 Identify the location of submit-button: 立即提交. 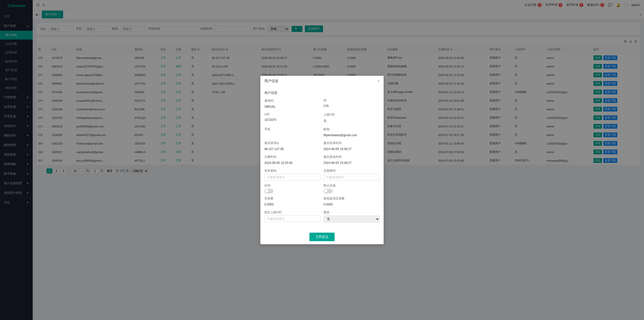
(322, 237).